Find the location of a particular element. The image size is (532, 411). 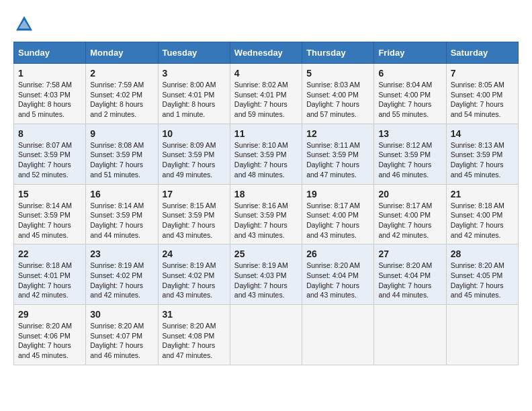

day-number: 30 is located at coordinates (122, 314).